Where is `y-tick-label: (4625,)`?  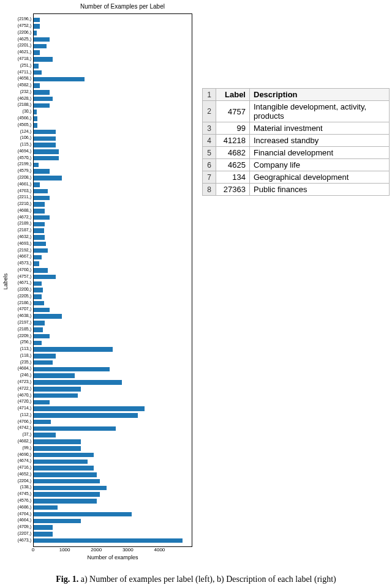
y-tick-label: (4625,) is located at coordinates (16, 39).